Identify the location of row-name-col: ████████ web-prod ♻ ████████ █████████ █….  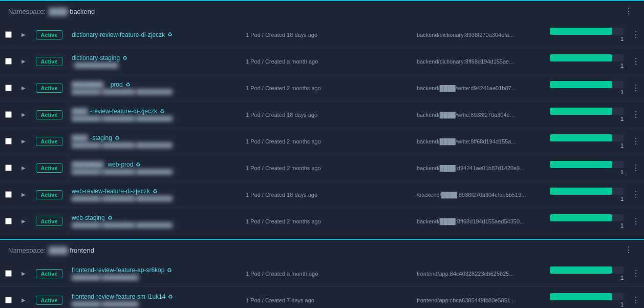
(155, 168).